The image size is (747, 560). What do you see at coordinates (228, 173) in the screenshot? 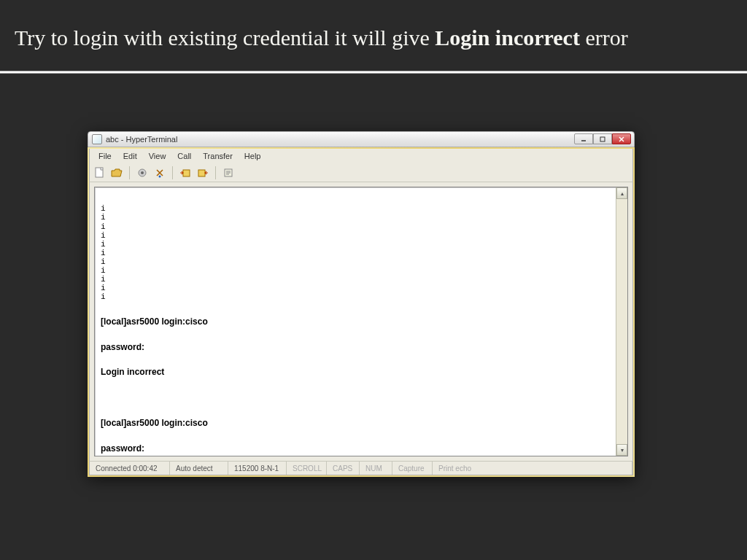
I see `properties-icon` at bounding box center [228, 173].